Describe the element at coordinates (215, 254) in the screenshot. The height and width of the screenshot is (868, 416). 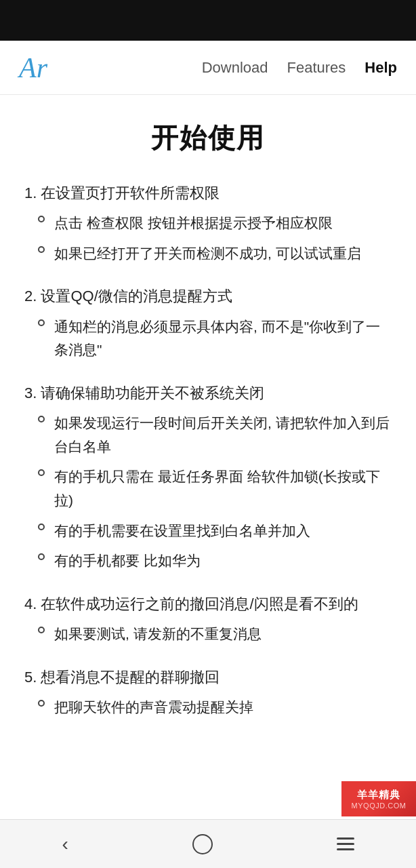
I see `list-item: 如果已经打开了开关而检测不成功, 可以试试重启` at that location.